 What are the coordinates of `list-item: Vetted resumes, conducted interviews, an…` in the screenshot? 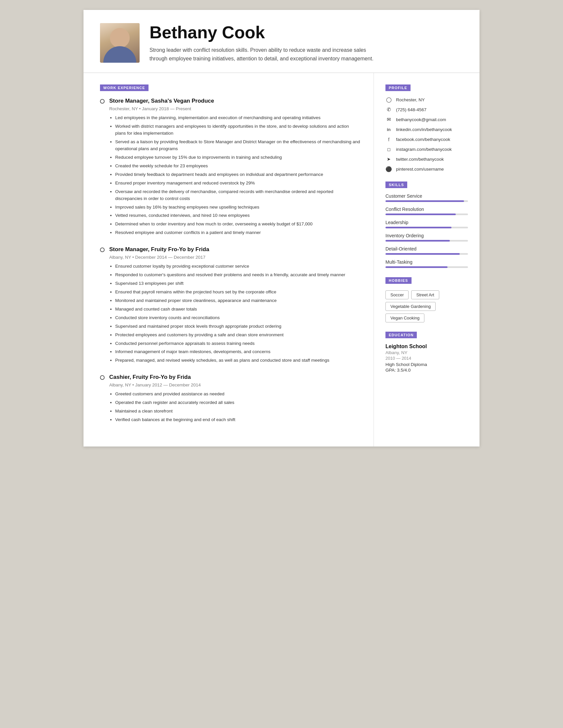 It's located at (238, 216).